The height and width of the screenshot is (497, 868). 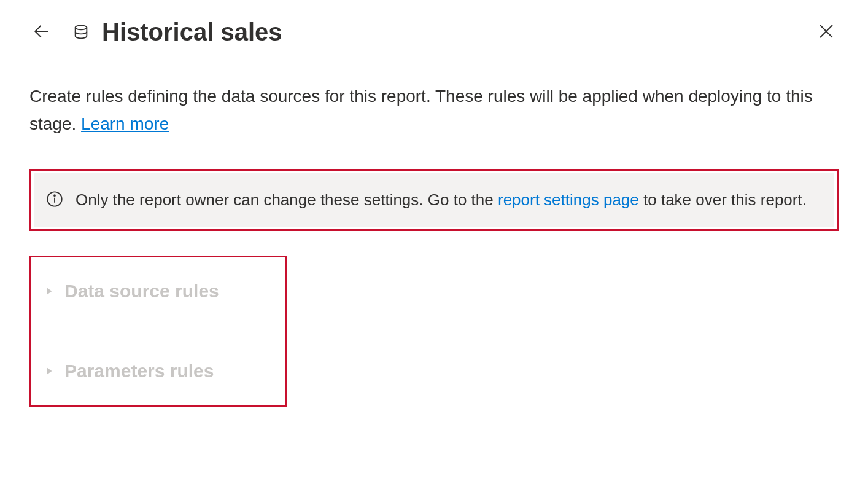 What do you see at coordinates (192, 32) in the screenshot?
I see `page-title: Historical sales` at bounding box center [192, 32].